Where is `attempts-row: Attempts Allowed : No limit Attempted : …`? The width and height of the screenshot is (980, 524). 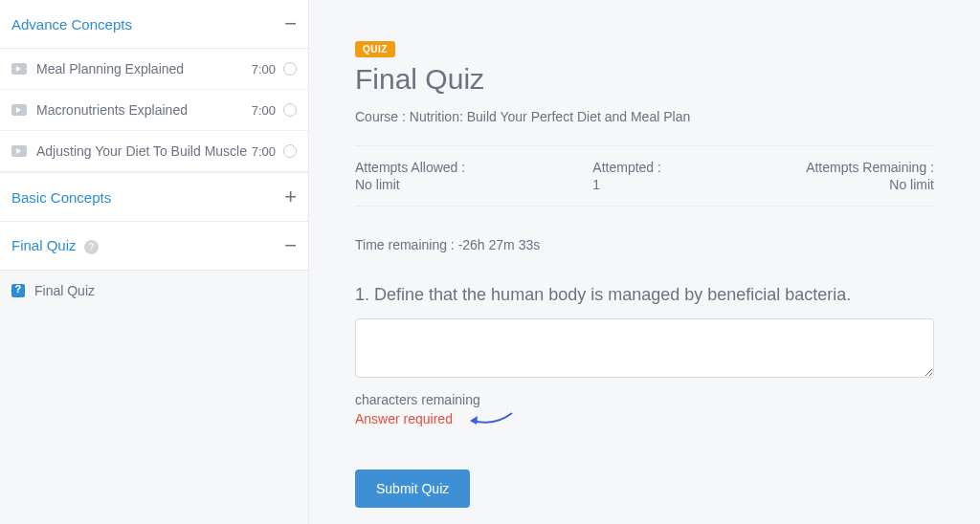
attempts-row: Attempts Allowed : No limit Attempted : … is located at coordinates (645, 176).